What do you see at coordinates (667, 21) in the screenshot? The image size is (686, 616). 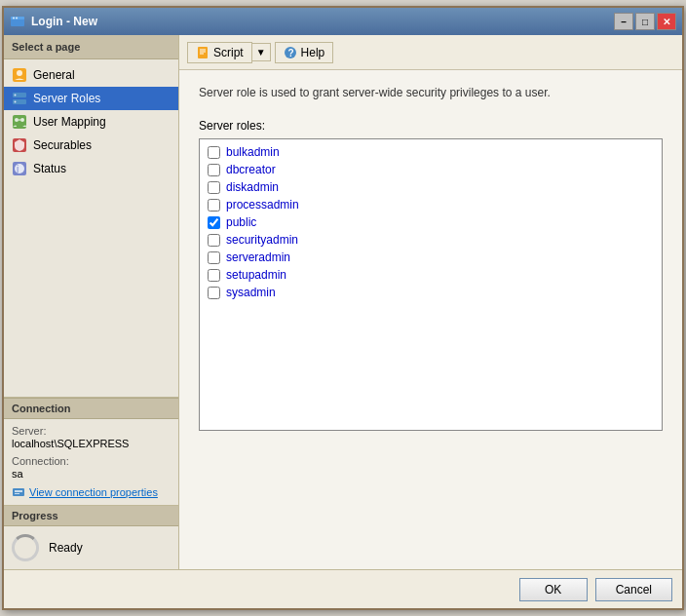 I see `close-button: ✕` at bounding box center [667, 21].